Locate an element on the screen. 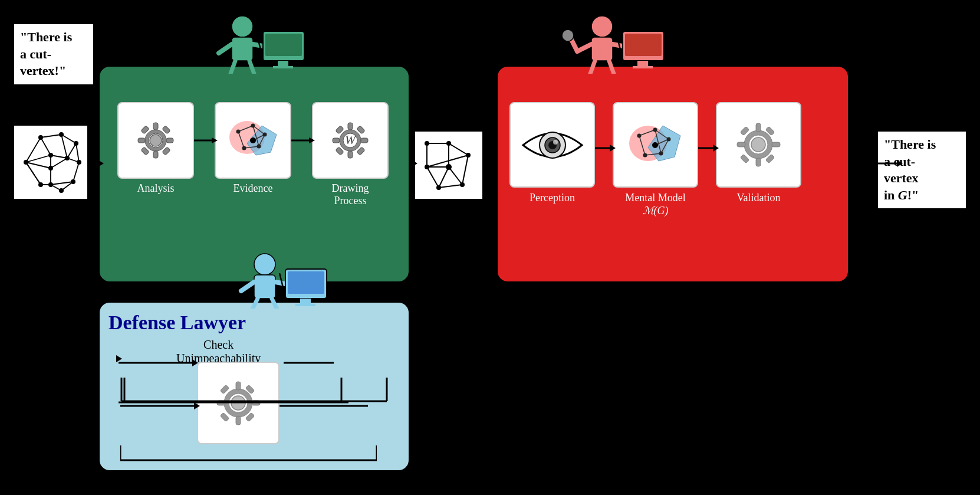 This screenshot has height=495, width=980. arrow-evidence-drawing is located at coordinates (303, 140).